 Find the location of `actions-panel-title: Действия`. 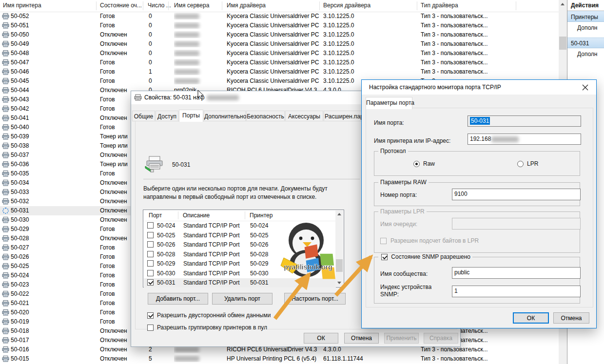

actions-panel-title: Действия is located at coordinates (586, 5).